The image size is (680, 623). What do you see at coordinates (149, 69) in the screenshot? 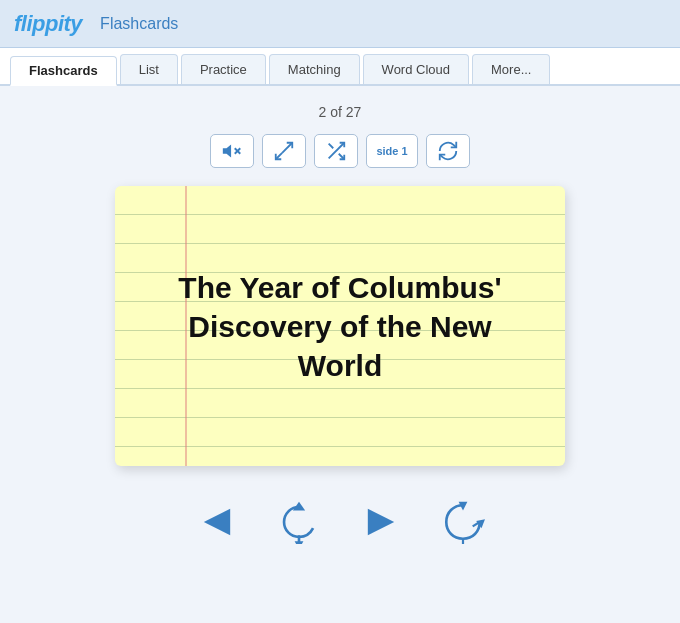
I see `tab-list: List` at bounding box center [149, 69].